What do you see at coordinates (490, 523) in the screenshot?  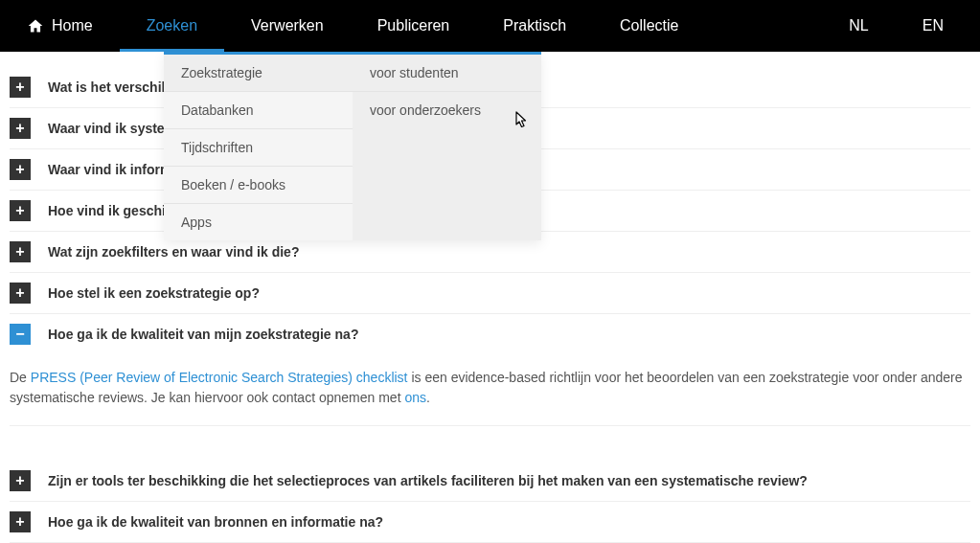 I see `accordion-item: + Hoe ga ik de kwaliteit van bronnen en …` at bounding box center [490, 523].